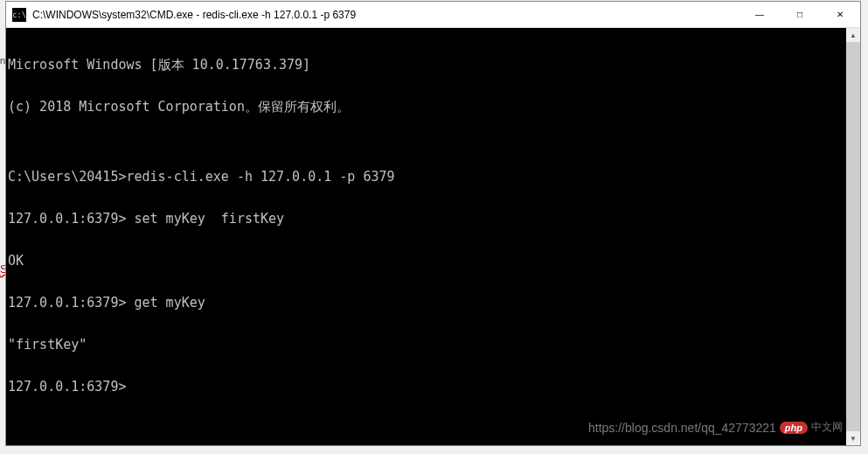 This screenshot has height=454, width=868. What do you see at coordinates (853, 35) in the screenshot?
I see `scrollbar-up-arrow-icon: ▲` at bounding box center [853, 35].